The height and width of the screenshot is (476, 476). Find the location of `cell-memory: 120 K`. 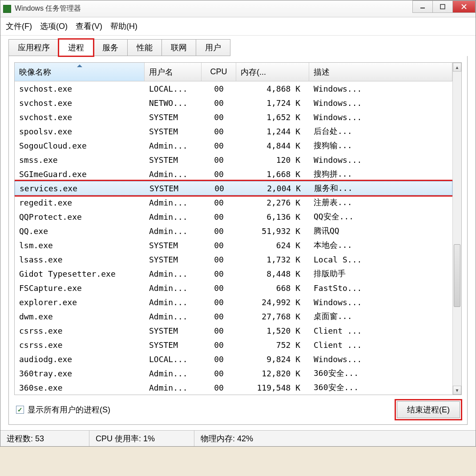

cell-memory: 120 K is located at coordinates (273, 160).